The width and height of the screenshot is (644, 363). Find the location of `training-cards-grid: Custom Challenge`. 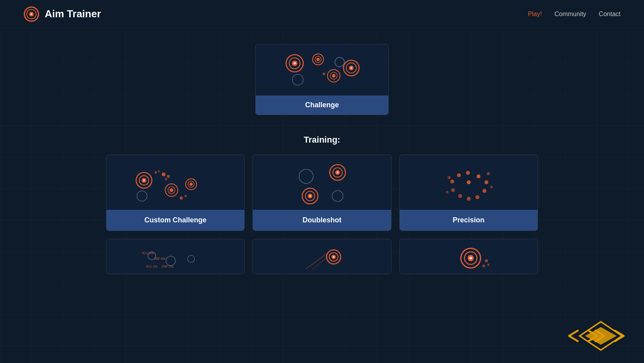

training-cards-grid: Custom Challenge is located at coordinates (322, 192).